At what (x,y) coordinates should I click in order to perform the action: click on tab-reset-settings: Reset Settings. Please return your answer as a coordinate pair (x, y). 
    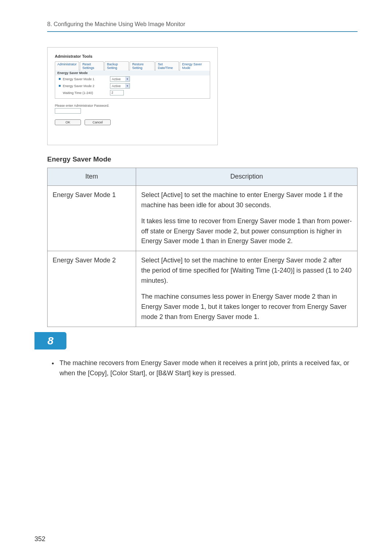
    Looking at the image, I should click on (92, 66).